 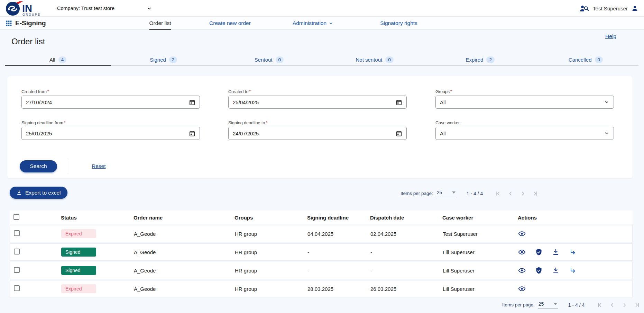 What do you see at coordinates (264, 60) in the screenshot?
I see `tab-sentout-label: Sentout` at bounding box center [264, 60].